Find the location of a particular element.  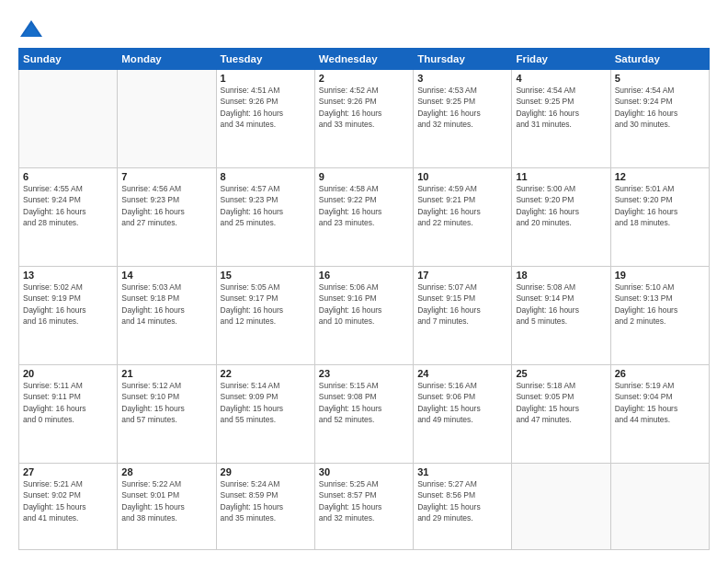

day-info: Sunrise: 5:02 AM Sunset: 9:19 PM Dayligh… is located at coordinates (68, 304).